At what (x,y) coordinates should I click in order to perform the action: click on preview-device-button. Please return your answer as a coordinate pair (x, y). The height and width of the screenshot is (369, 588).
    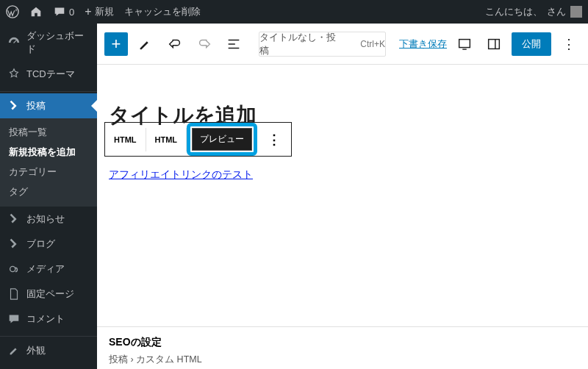
    Looking at the image, I should click on (465, 44).